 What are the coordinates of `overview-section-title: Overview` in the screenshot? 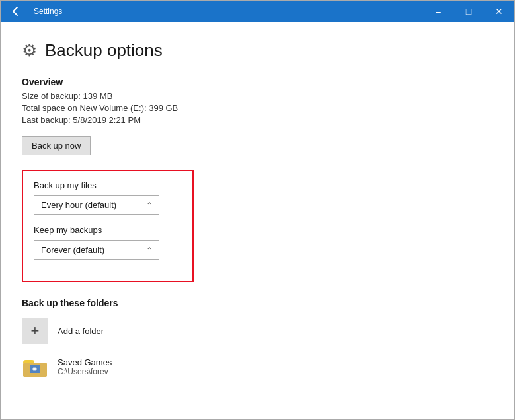 It's located at (258, 82).